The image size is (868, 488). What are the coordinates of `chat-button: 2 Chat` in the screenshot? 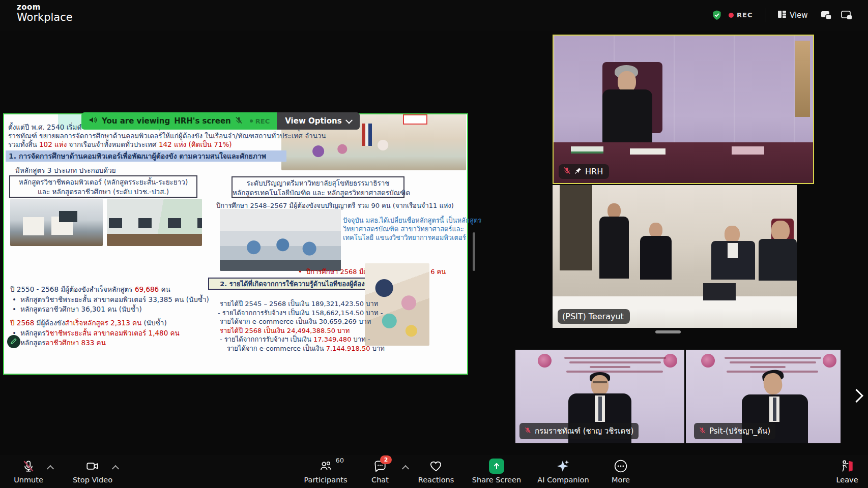 It's located at (380, 471).